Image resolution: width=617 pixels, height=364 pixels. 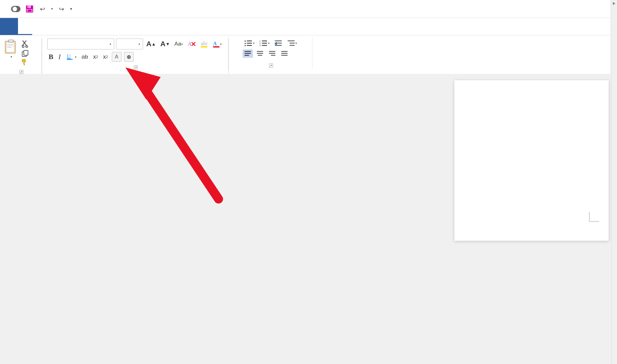 What do you see at coordinates (96, 57) in the screenshot?
I see `subscript-button: x2` at bounding box center [96, 57].